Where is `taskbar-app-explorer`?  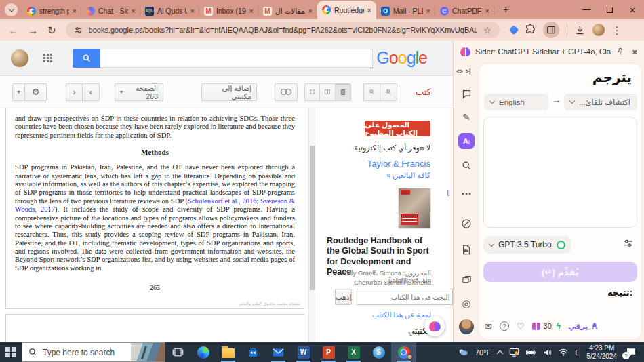 taskbar-app-explorer is located at coordinates (228, 353).